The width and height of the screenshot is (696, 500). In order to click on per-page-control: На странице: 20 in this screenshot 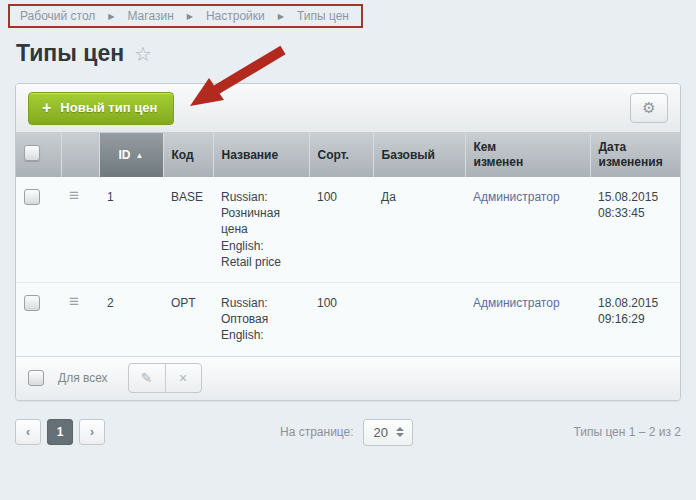, I will do `click(346, 432)`.